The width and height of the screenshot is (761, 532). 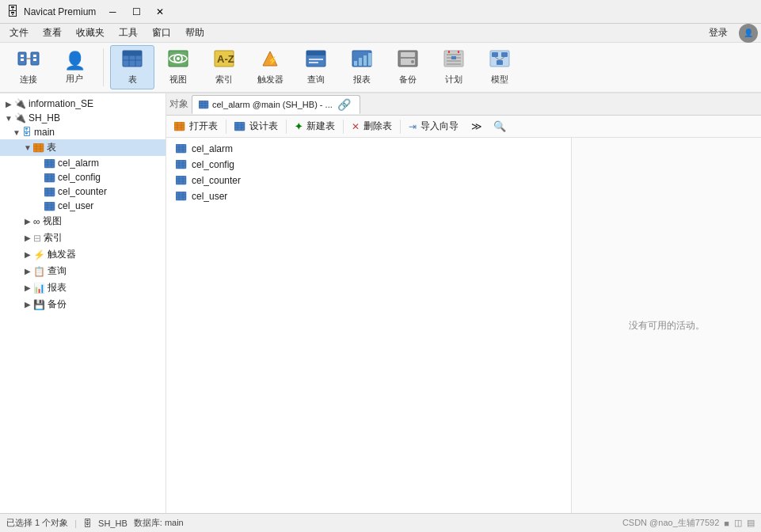 I want to click on menu-help: 帮助, so click(x=195, y=33).